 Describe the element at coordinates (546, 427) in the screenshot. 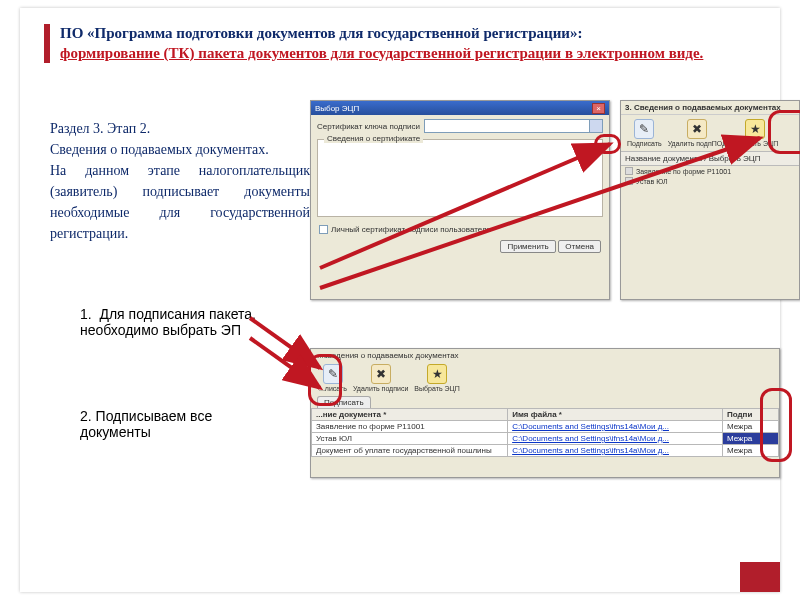

I see `table-row: Заявление по форме Р11001 C:\Documents a…` at that location.